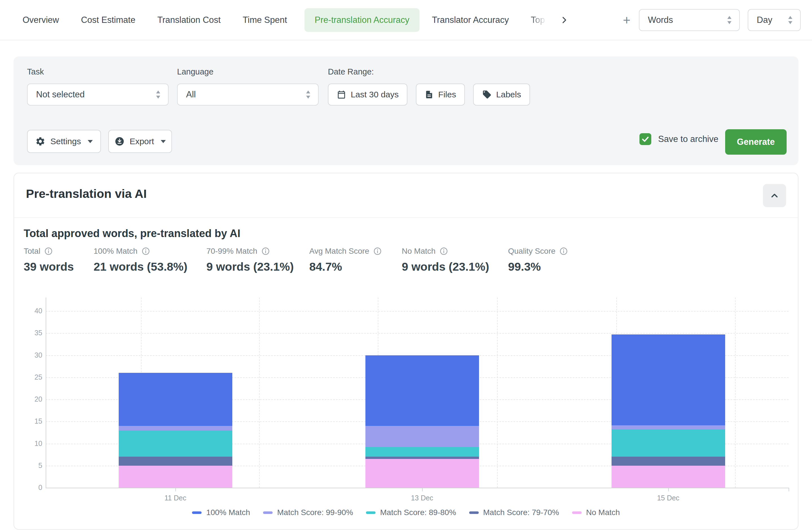 This screenshot has height=532, width=812. Describe the element at coordinates (487, 95) in the screenshot. I see `tag-icon` at that location.